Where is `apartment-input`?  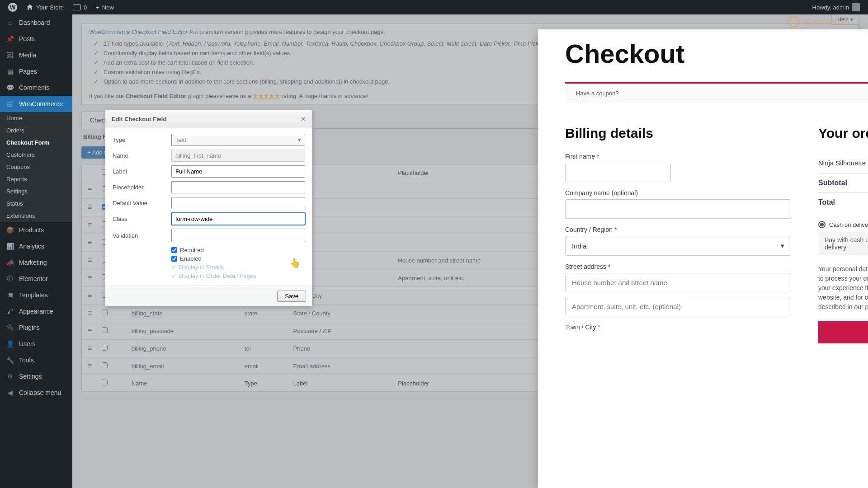
apartment-input is located at coordinates (678, 306).